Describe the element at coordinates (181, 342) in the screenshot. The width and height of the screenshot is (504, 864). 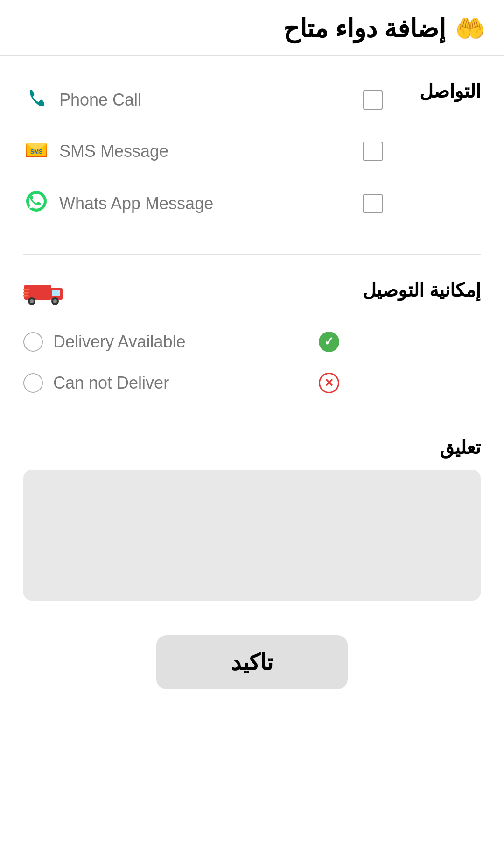
I see `delivery-available-option: Delivery Available` at that location.